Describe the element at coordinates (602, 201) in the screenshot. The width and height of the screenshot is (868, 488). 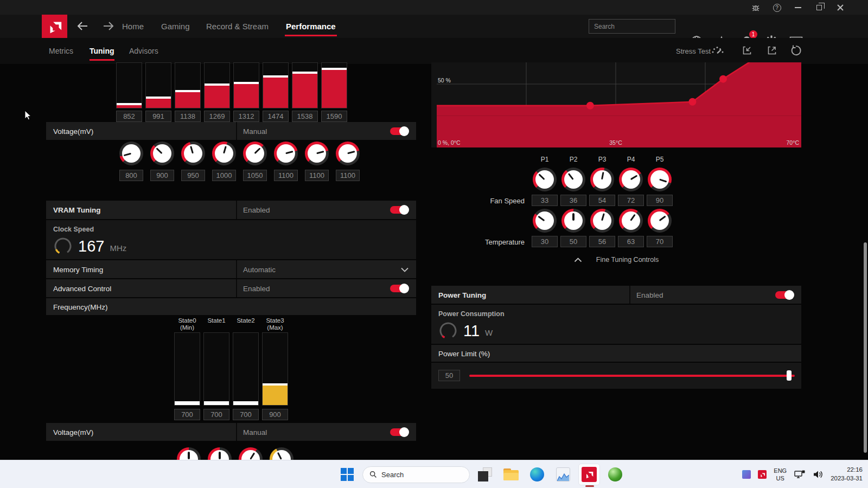
I see `fan-speed-value-box: 54` at that location.